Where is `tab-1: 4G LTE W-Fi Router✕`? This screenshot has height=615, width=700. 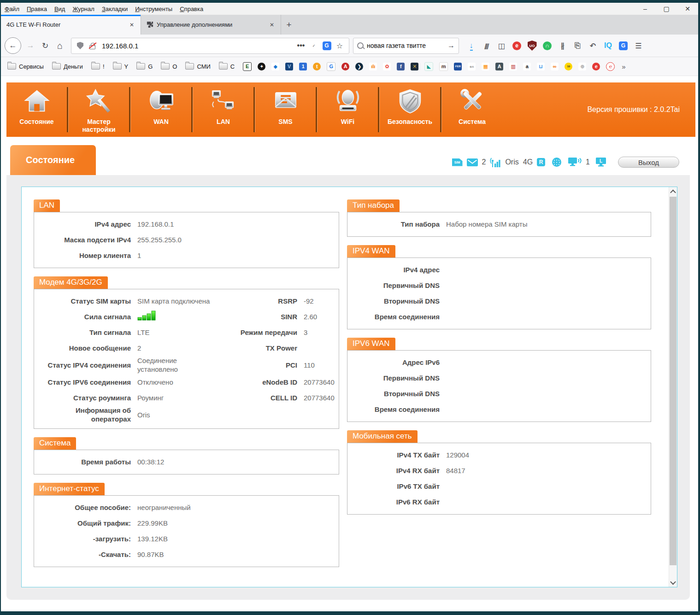 tab-1: 4G LTE W-Fi Router✕ is located at coordinates (71, 25).